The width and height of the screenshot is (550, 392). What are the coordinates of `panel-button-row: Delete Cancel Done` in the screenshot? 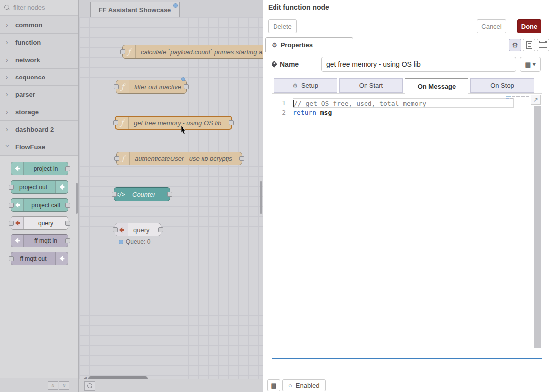 It's located at (407, 26).